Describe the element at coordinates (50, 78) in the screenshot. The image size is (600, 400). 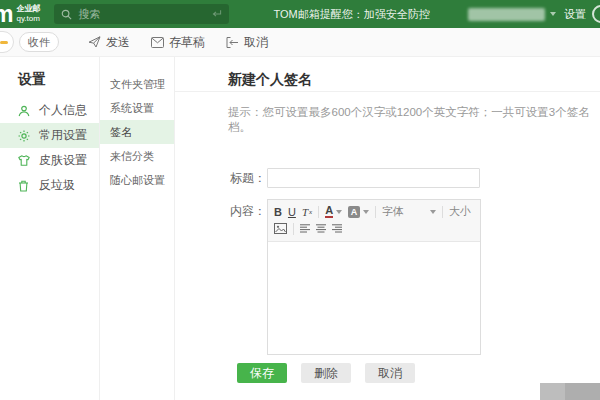
I see `sidebar-title: 设置` at that location.